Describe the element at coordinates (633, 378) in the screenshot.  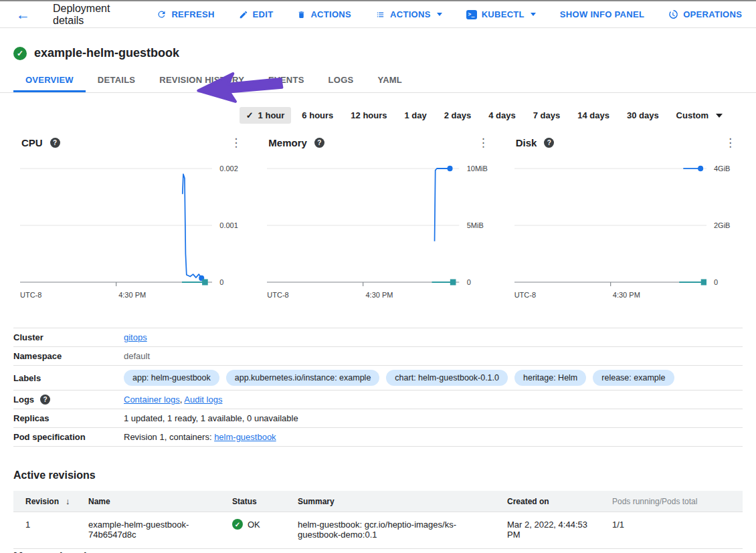
I see `label-chip: release: example` at that location.